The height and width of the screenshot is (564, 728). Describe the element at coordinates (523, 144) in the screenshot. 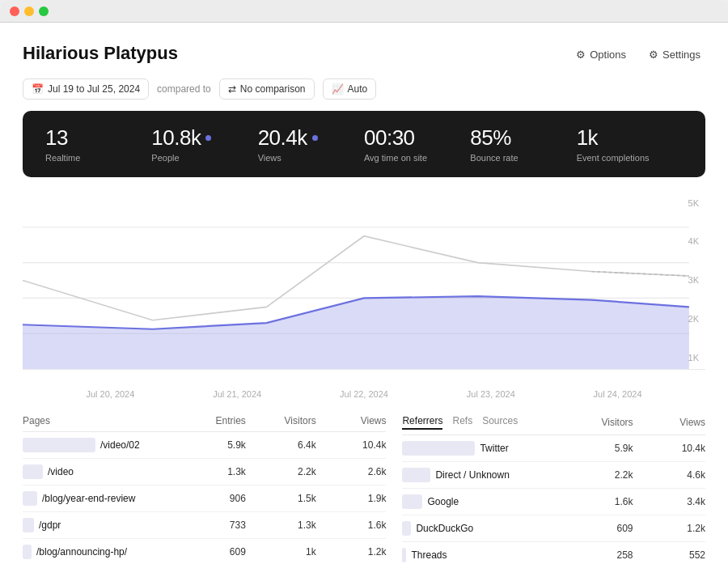

I see `stat-bounce: 85% Bounce rate` at that location.